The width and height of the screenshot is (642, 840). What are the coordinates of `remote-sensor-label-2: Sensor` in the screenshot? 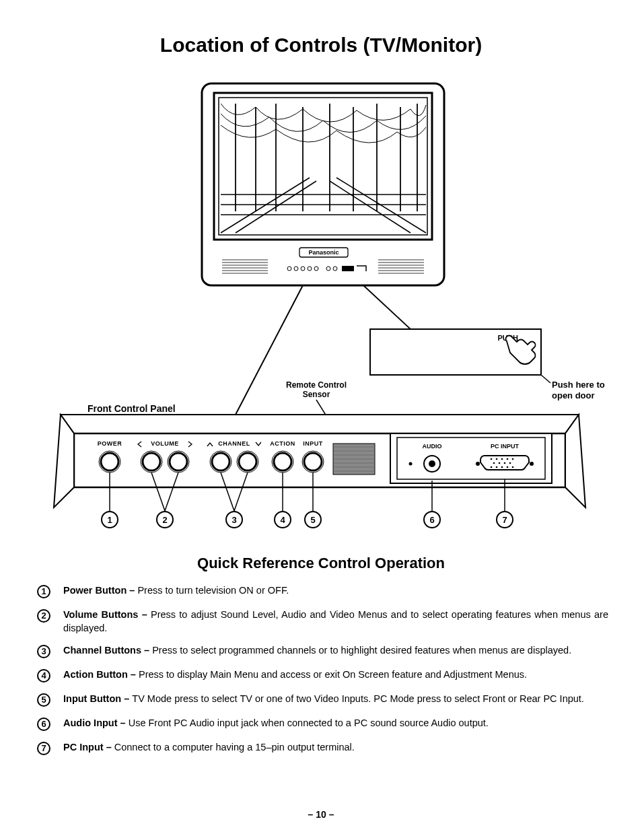 It's located at (316, 394).